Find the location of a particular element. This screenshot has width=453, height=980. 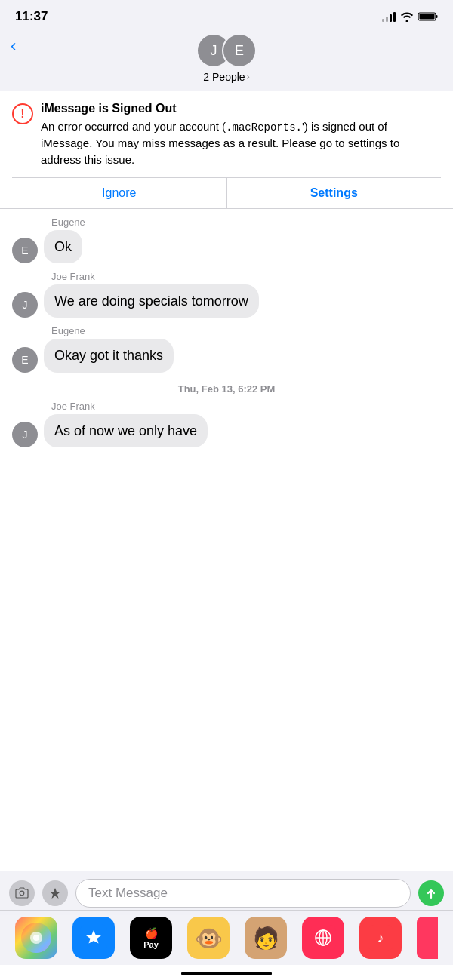

dock-photos is located at coordinates (36, 938).